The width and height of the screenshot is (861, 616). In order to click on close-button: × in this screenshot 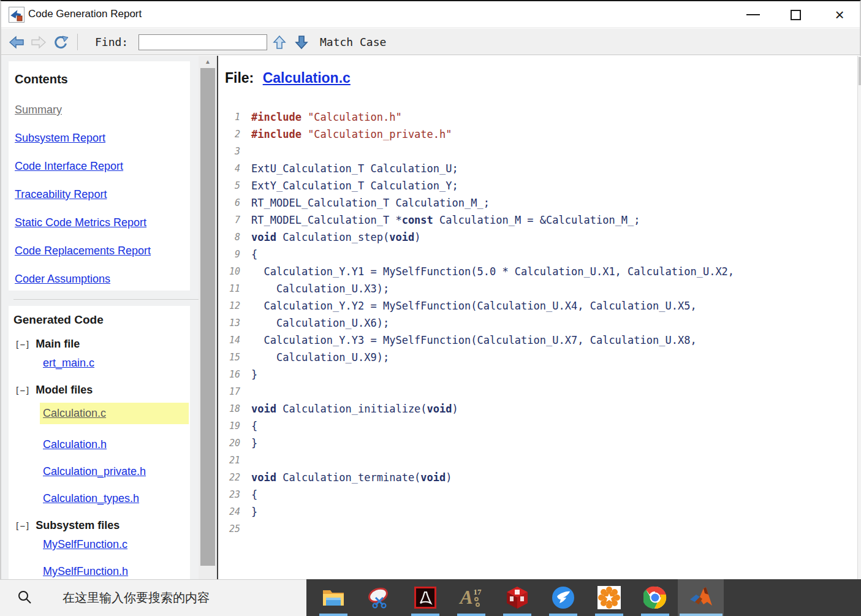, I will do `click(840, 15)`.